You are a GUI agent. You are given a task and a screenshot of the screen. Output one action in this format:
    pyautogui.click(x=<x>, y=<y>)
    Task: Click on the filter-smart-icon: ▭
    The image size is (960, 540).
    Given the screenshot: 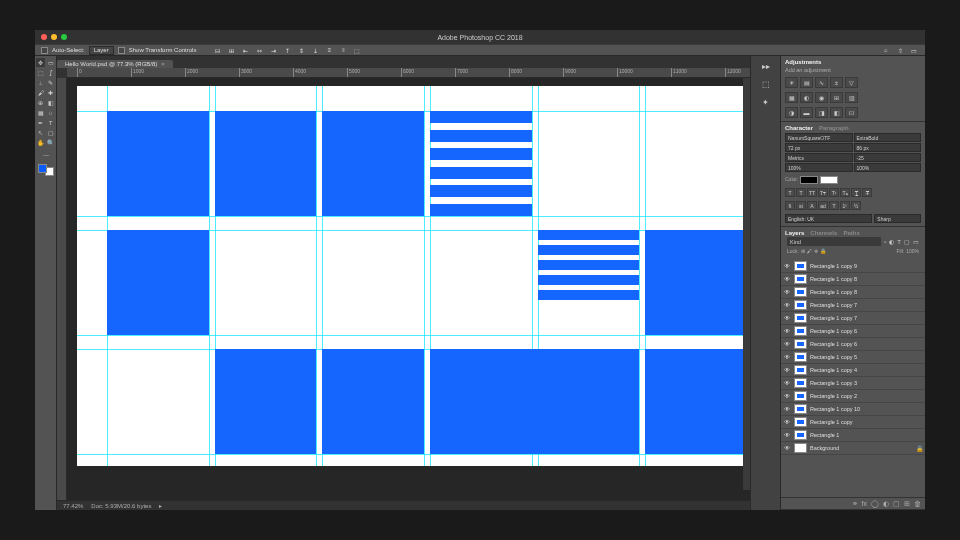 What is the action you would take?
    pyautogui.click(x=916, y=242)
    